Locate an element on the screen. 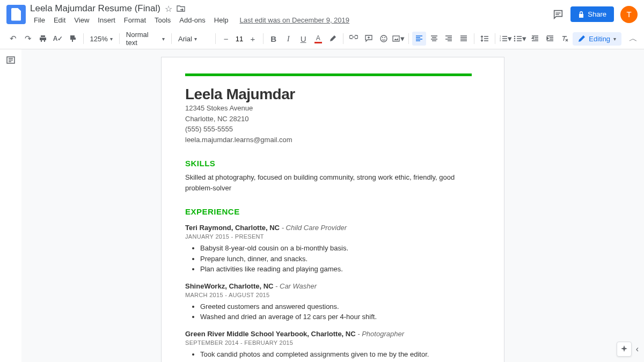 The width and height of the screenshot is (644, 362). print-icon is located at coordinates (43, 39).